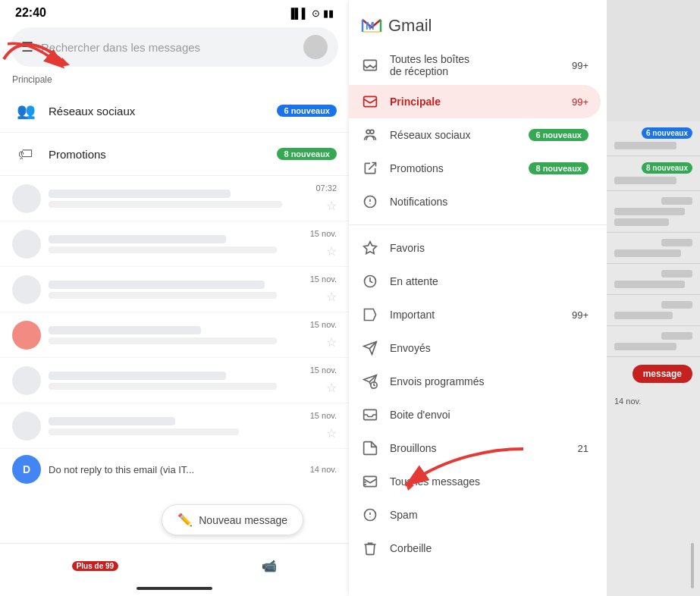  What do you see at coordinates (478, 23) in the screenshot?
I see `gmail-header: M Gmail` at bounding box center [478, 23].